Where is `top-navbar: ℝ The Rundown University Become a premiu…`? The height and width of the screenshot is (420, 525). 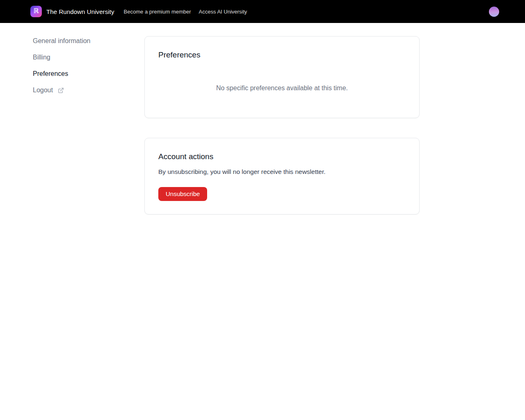
top-navbar: ℝ The Rundown University Become a premiu… is located at coordinates (262, 11).